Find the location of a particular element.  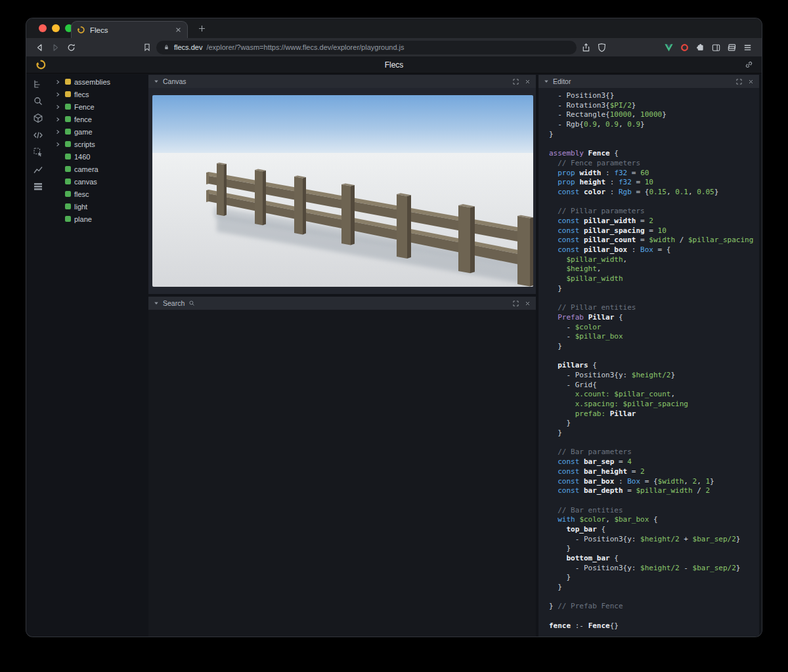

code-line: prop height : f32 = 10 is located at coordinates (654, 182).